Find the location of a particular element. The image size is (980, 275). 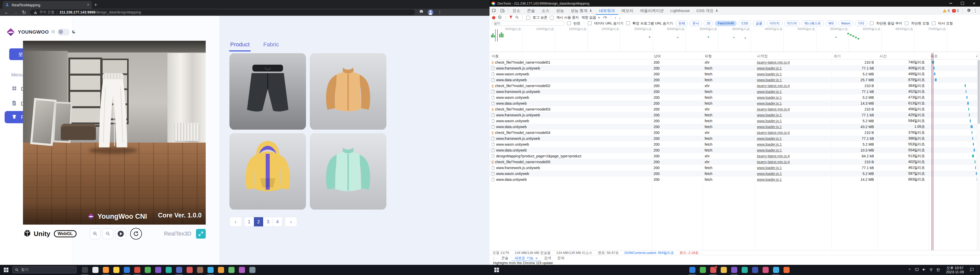

taskbar-app-r9 is located at coordinates (776, 270).